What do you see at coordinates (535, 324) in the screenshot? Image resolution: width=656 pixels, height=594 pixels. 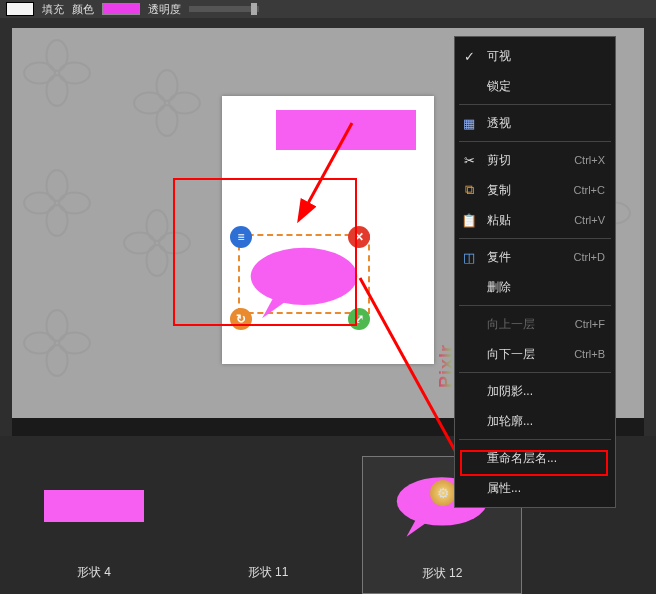 I see `menu-move-up: 向上一层 Ctrl+F` at bounding box center [535, 324].